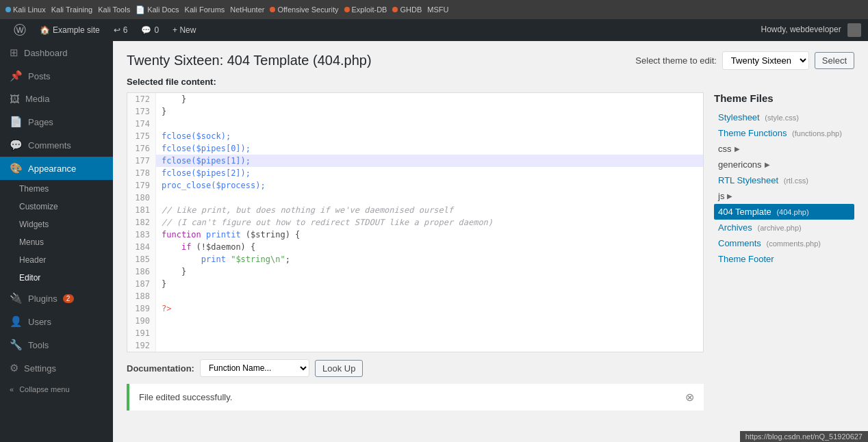 This screenshot has width=868, height=442. I want to click on sidebar-item-dashboard: ⊞ Dashboard, so click(56, 53).